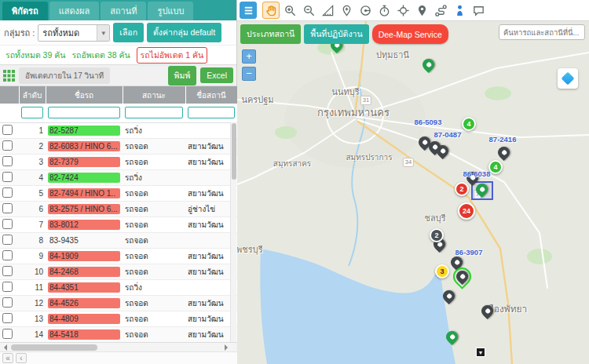 The height and width of the screenshot is (364, 589). What do you see at coordinates (64, 75) in the screenshot?
I see `update-interval-text: อัพเดตภายใน 17 วินาที` at bounding box center [64, 75].